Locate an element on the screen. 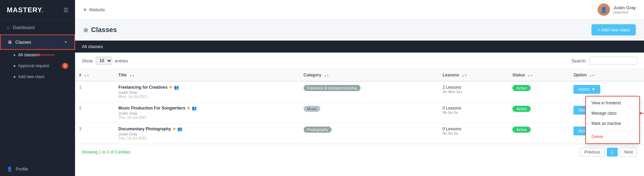 Image resolution: width=644 pixels, height=176 pixels. action-button: Action ▼ is located at coordinates (587, 89).